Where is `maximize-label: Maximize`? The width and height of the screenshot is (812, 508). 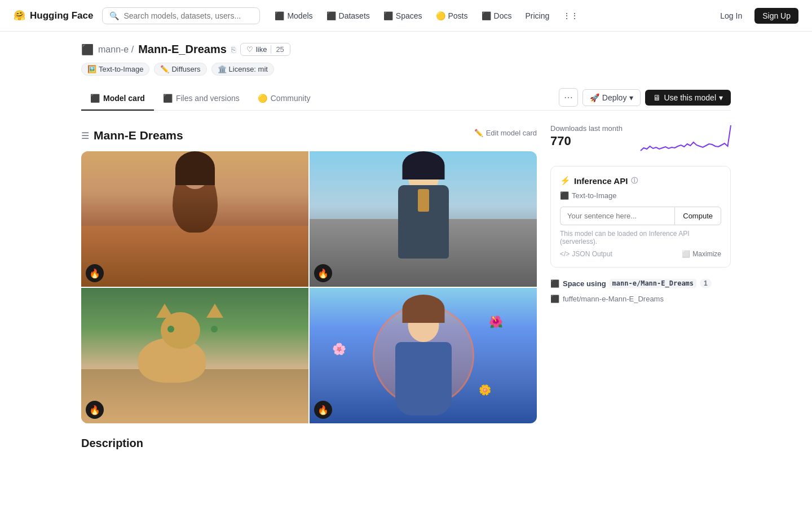 maximize-label: Maximize is located at coordinates (707, 254).